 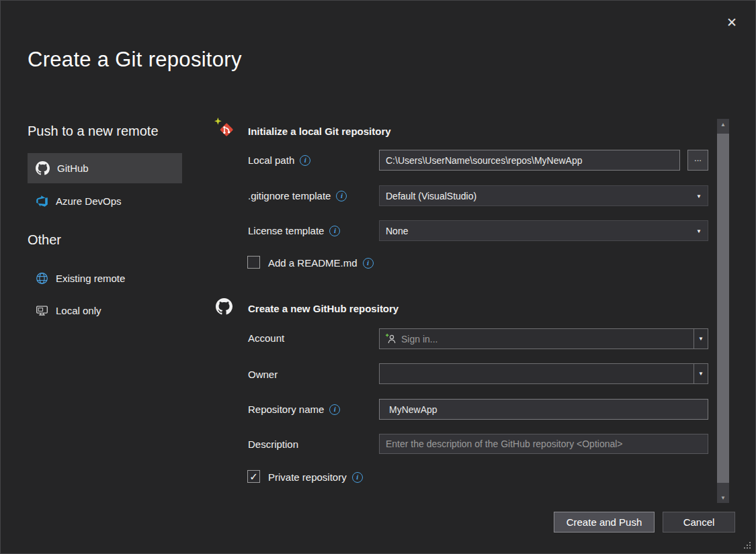 What do you see at coordinates (273, 445) in the screenshot?
I see `description-label-text: Description` at bounding box center [273, 445].